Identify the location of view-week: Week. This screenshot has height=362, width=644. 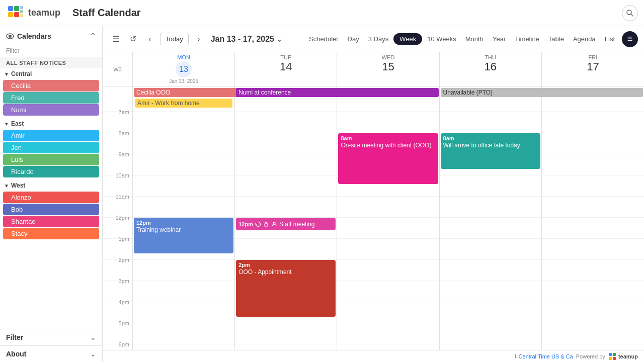
(408, 39).